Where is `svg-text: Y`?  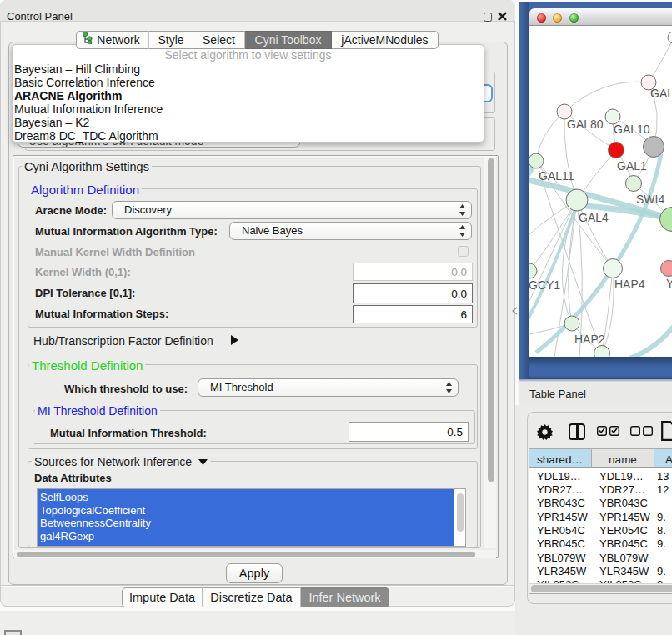
svg-text: Y is located at coordinates (669, 283).